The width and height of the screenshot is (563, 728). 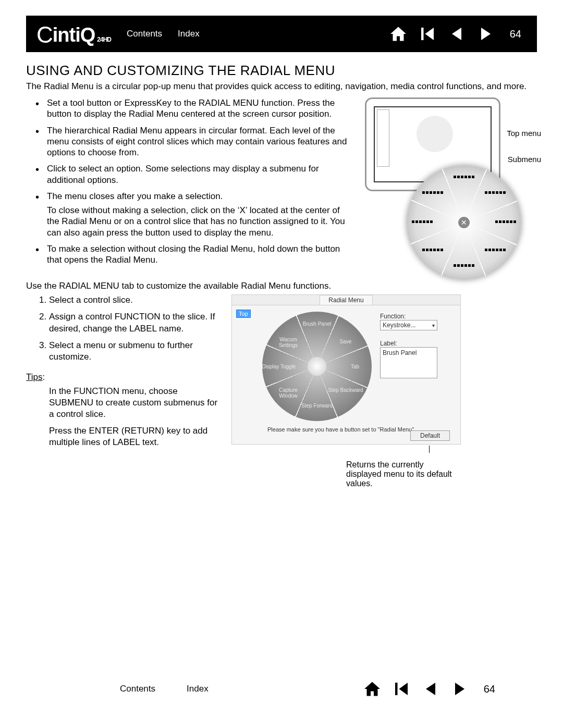 What do you see at coordinates (464, 223) in the screenshot?
I see `radial-diagram: ✕` at bounding box center [464, 223].